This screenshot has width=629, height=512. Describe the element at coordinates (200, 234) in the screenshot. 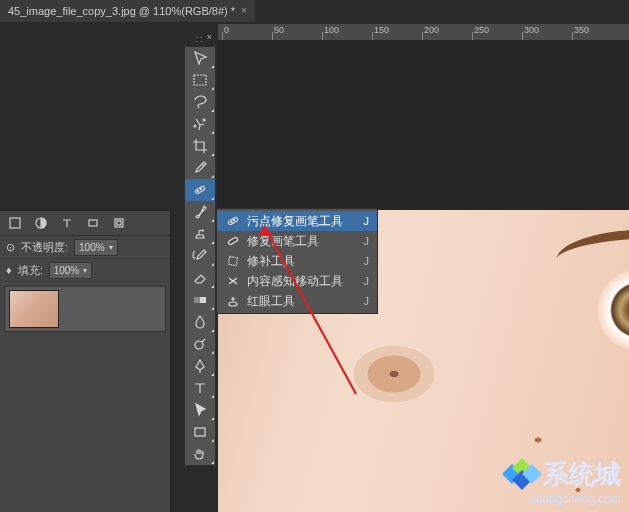

I see `clone-stamp-tool` at that location.